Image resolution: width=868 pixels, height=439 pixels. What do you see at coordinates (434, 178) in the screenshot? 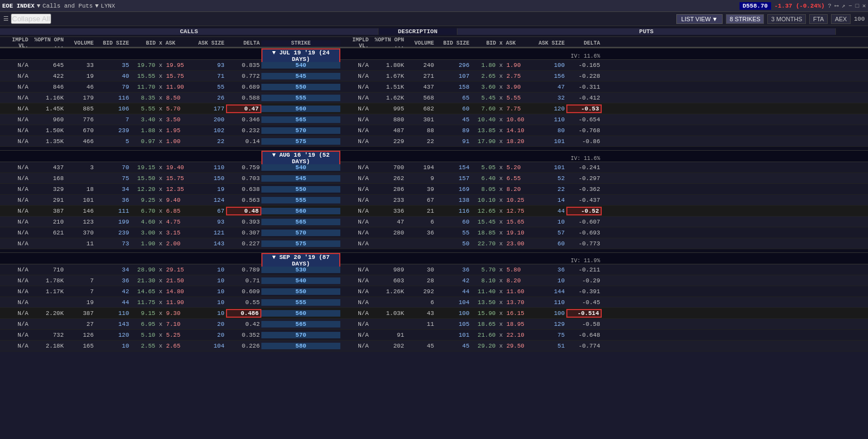
I see `table-row: N/A1687515.50 x 15.751500.703545N/A26291…` at bounding box center [434, 178].